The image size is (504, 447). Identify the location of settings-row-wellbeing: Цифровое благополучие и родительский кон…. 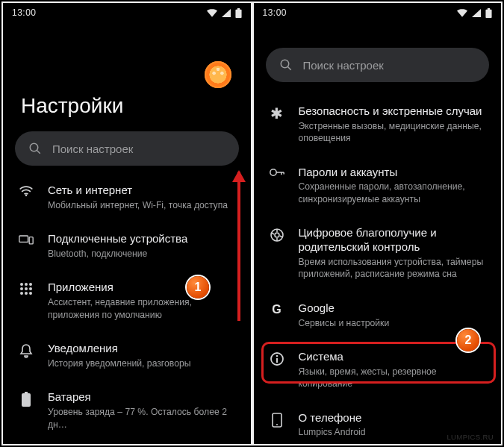
(378, 253).